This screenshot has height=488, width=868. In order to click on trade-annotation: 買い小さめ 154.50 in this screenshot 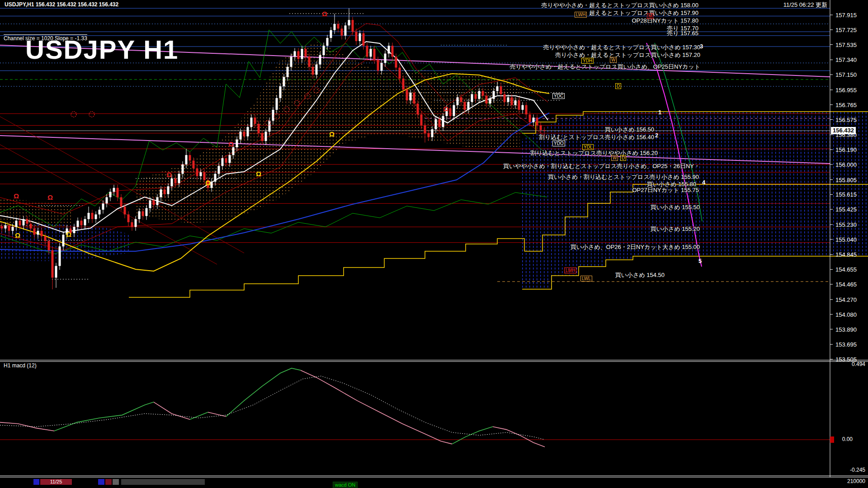, I will do `click(640, 275)`.